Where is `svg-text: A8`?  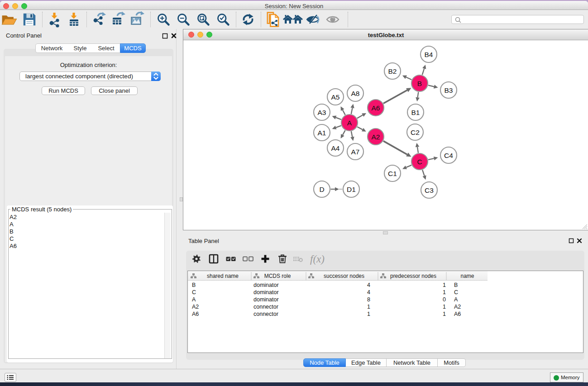
svg-text: A8 is located at coordinates (356, 93).